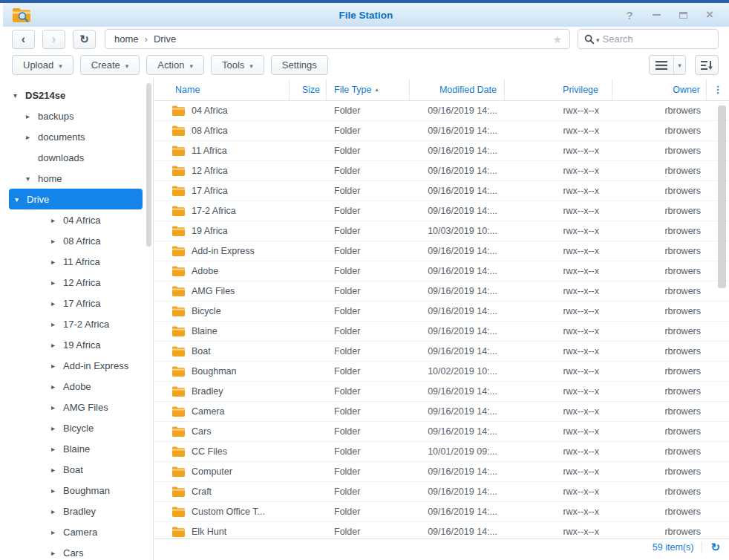  Describe the element at coordinates (589, 39) in the screenshot. I see `search-icon` at that location.